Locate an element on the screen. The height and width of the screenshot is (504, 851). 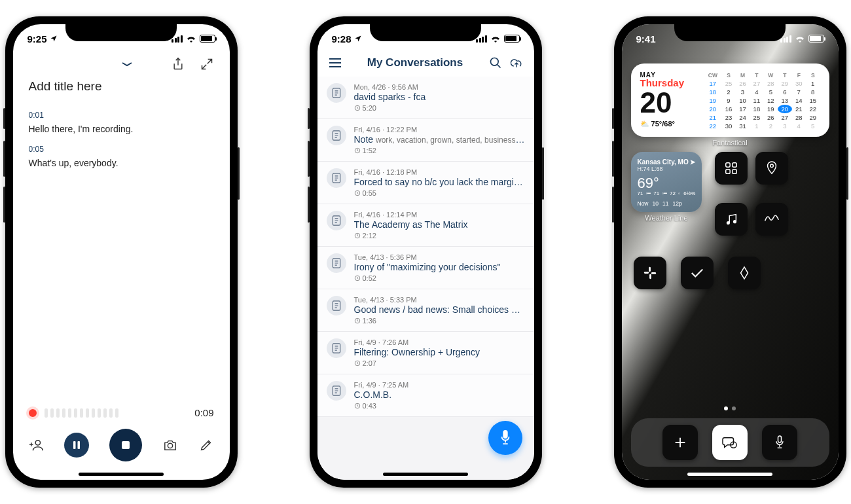
calendar-weather-summary: ⛅ 75°/68° is located at coordinates (670, 124).